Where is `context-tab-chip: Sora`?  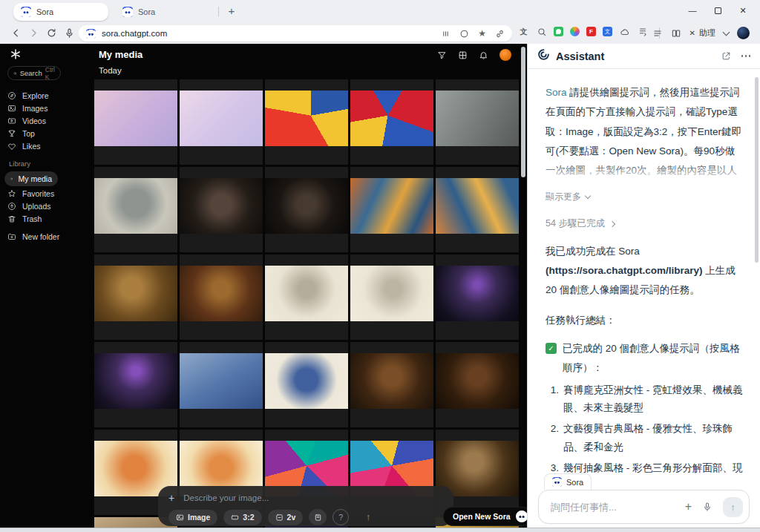
context-tab-chip: Sora is located at coordinates (568, 482).